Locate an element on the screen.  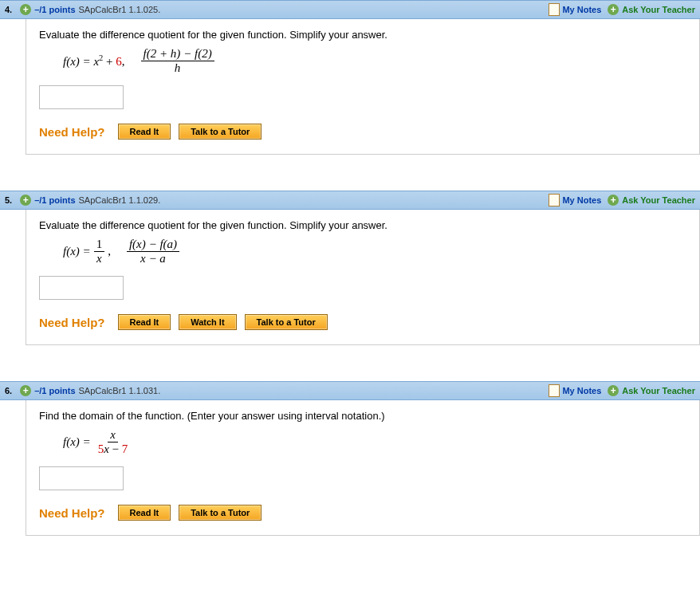
math-expression: f(x) = x2 + 6, f(2 + h) − f(2) h is located at coordinates (375, 61).